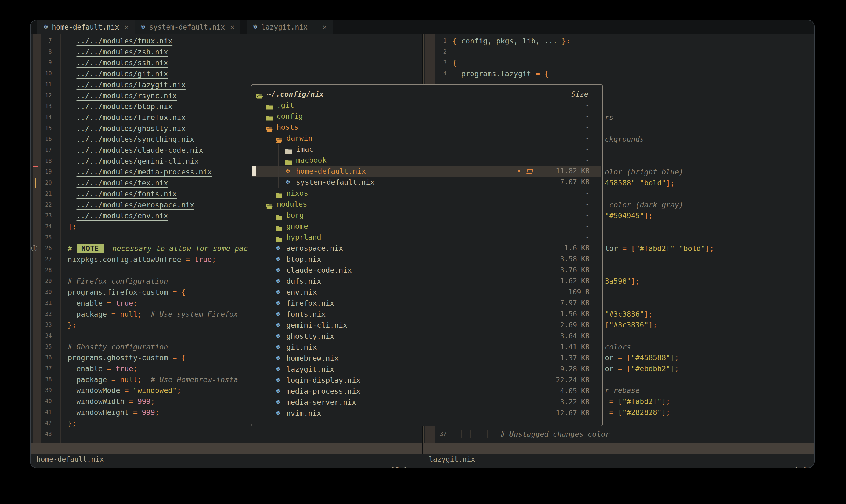 The height and width of the screenshot is (504, 846). What do you see at coordinates (129, 380) in the screenshot?
I see `code-token: null` at bounding box center [129, 380].